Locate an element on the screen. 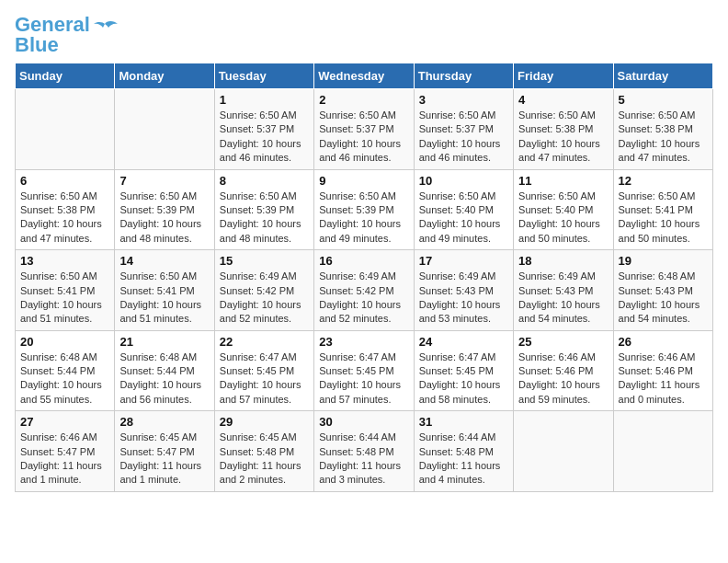  calendar-cell: 25Sunrise: 6:46 AM Sunset: 5:46 PM Dayli… is located at coordinates (563, 371).